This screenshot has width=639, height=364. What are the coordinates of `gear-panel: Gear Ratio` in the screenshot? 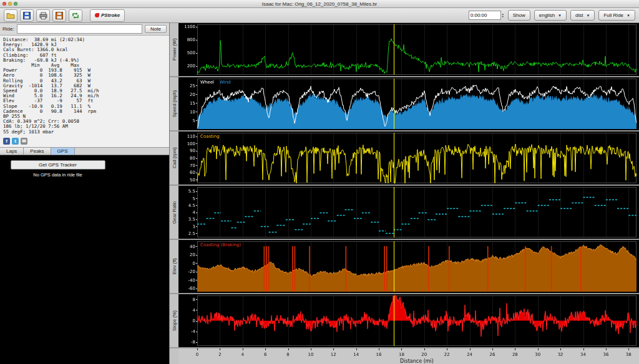 It's located at (404, 212).